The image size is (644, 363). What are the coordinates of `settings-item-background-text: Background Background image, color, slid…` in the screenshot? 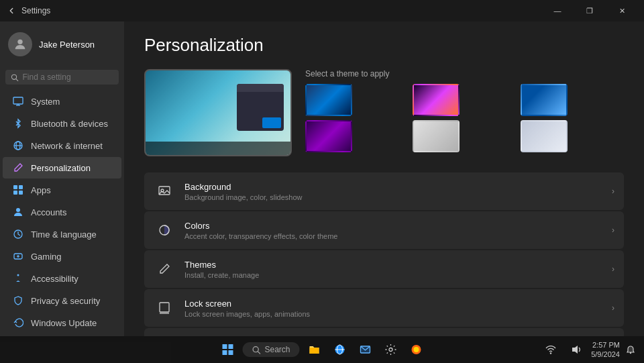 It's located at (393, 192).